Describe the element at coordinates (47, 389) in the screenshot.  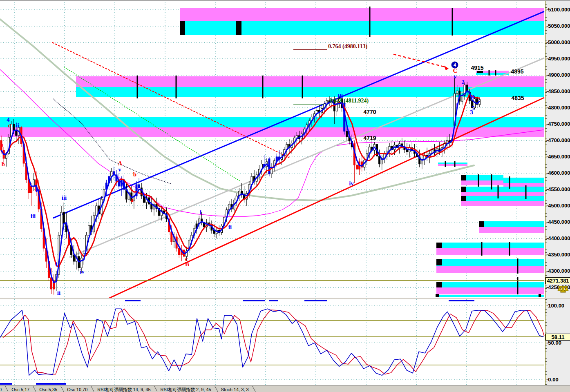
I see `indicator-tab-osc-5-35: Osc 5,35` at that location.